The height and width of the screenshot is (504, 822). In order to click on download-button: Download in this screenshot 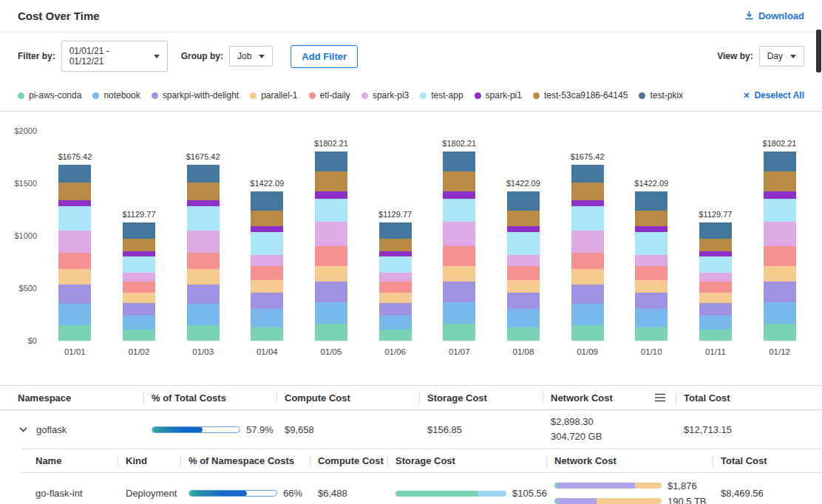, I will do `click(775, 16)`.